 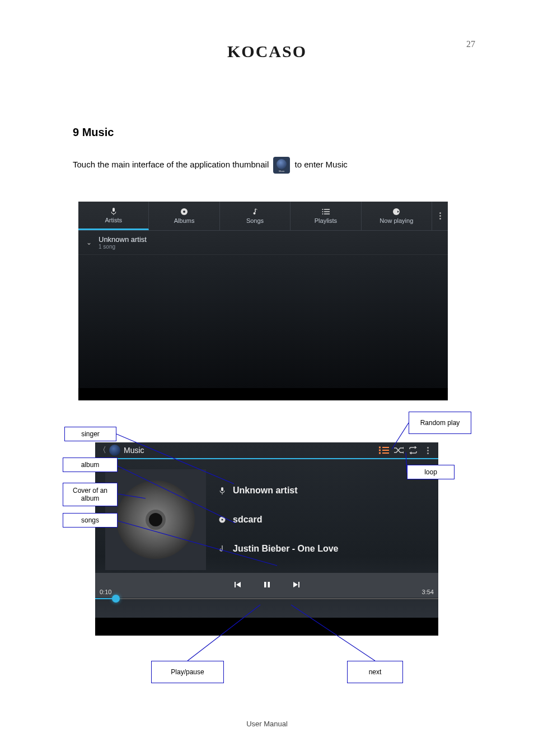 What do you see at coordinates (113, 220) in the screenshot?
I see `tab-artists-label: Artists` at bounding box center [113, 220].